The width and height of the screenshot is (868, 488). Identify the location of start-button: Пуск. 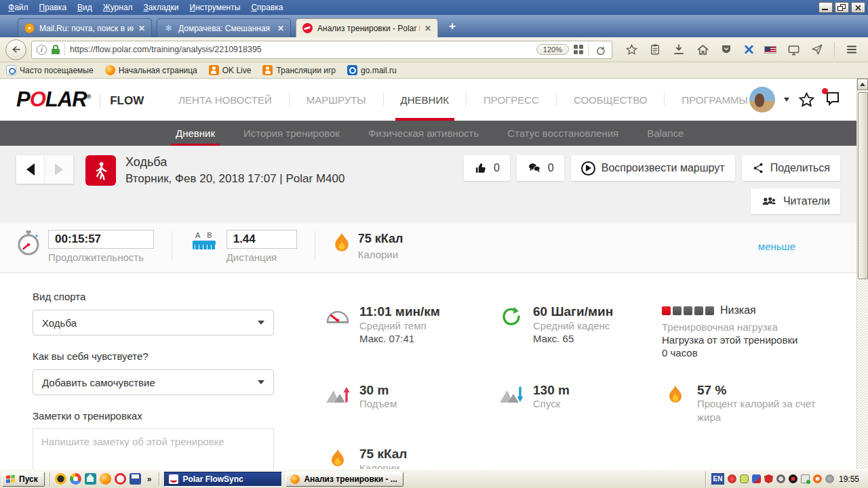
(23, 479).